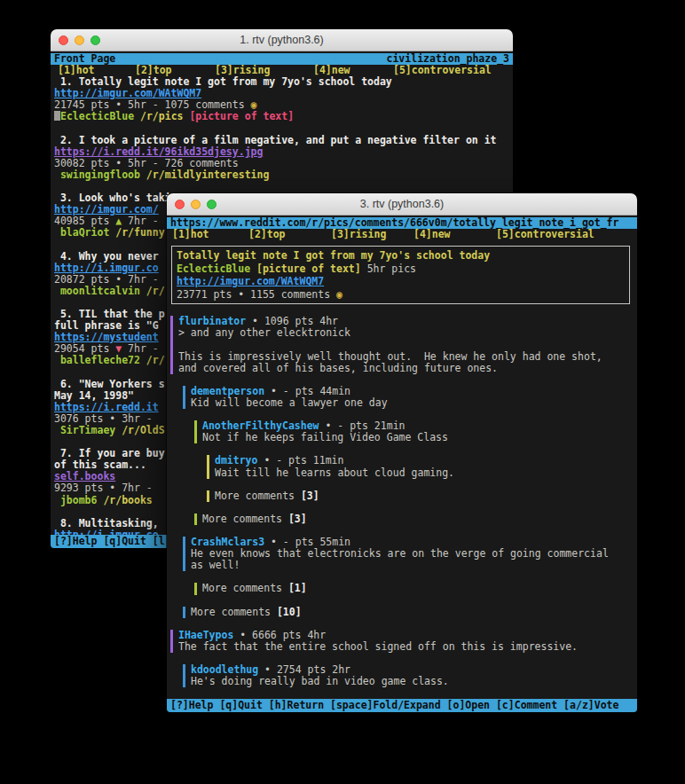  What do you see at coordinates (307, 543) in the screenshot?
I see `comment-meta: • - pts 55min` at bounding box center [307, 543].